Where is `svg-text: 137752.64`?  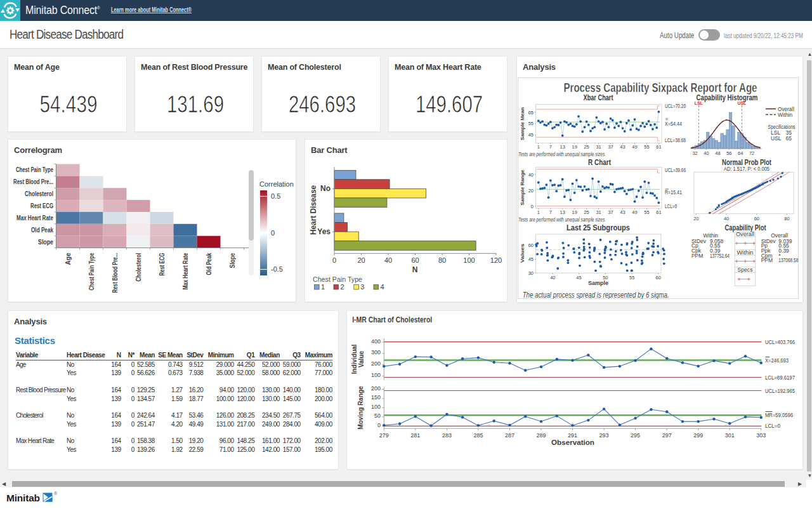 svg-text: 137752.64 is located at coordinates (719, 256).